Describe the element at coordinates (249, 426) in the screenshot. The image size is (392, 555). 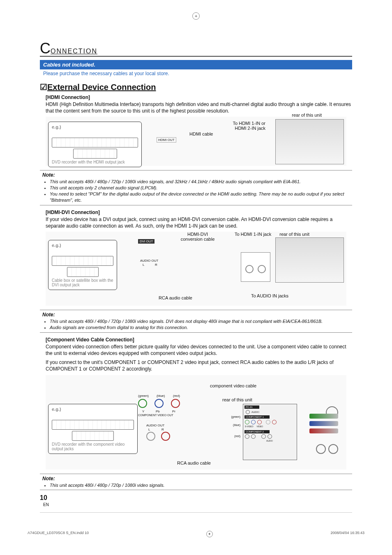
I see `panel-svideo-label: S-VIDEO` at that location.